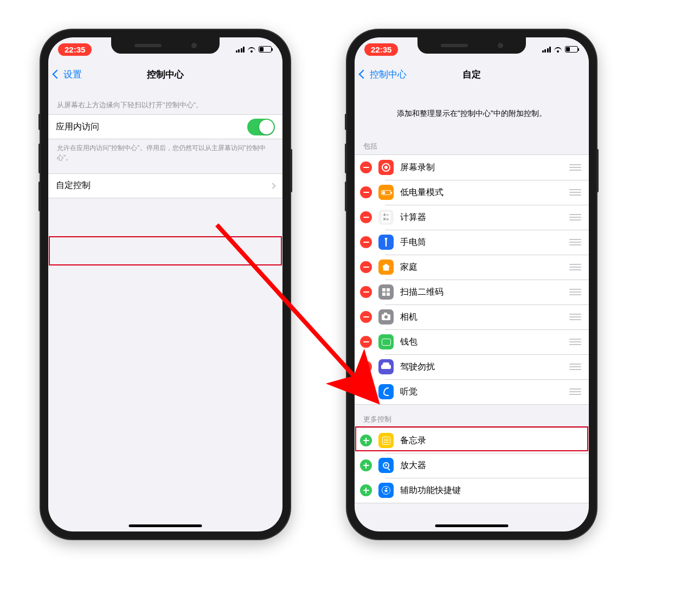  What do you see at coordinates (472, 317) in the screenshot?
I see `control-row: 相机` at bounding box center [472, 317].